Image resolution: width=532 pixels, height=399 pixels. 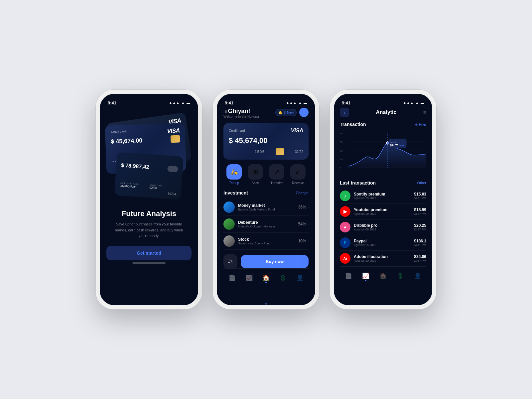 I want to click on investment-list: Money market Batavia Cash Maxima Fund 36…, so click(x=266, y=224).